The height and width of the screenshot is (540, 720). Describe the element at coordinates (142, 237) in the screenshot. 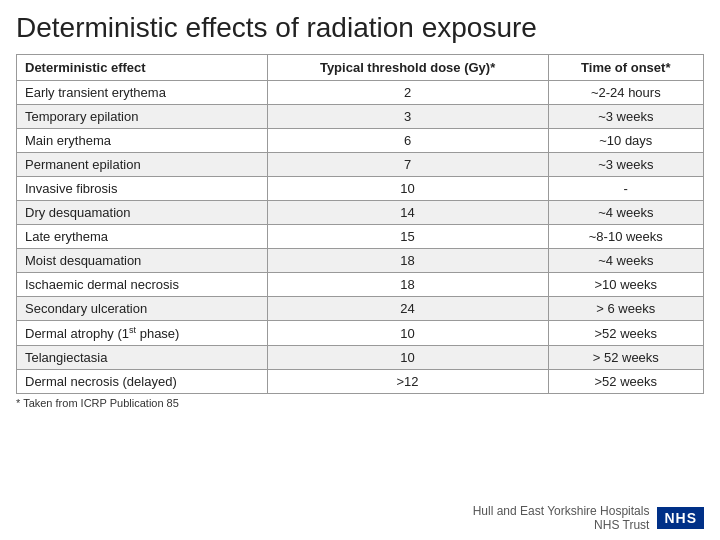

I see `effect-cell: Late erythema` at that location.